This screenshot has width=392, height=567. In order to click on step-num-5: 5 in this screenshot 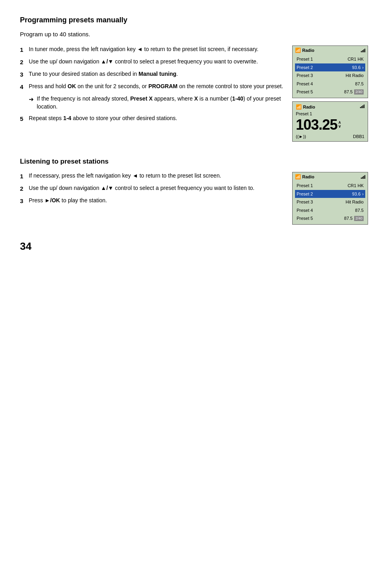, I will do `click(24, 119)`.